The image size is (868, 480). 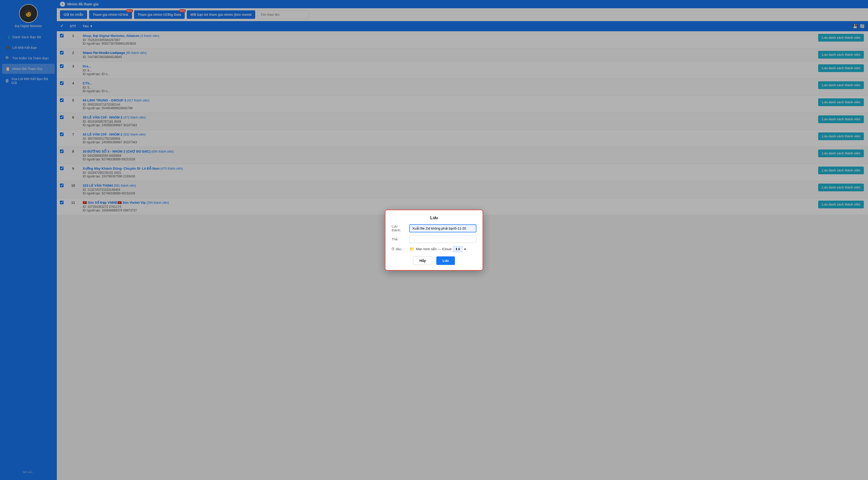 What do you see at coordinates (434, 228) in the screenshot?
I see `dialog-save-as-row: Lưu thành:` at bounding box center [434, 228].